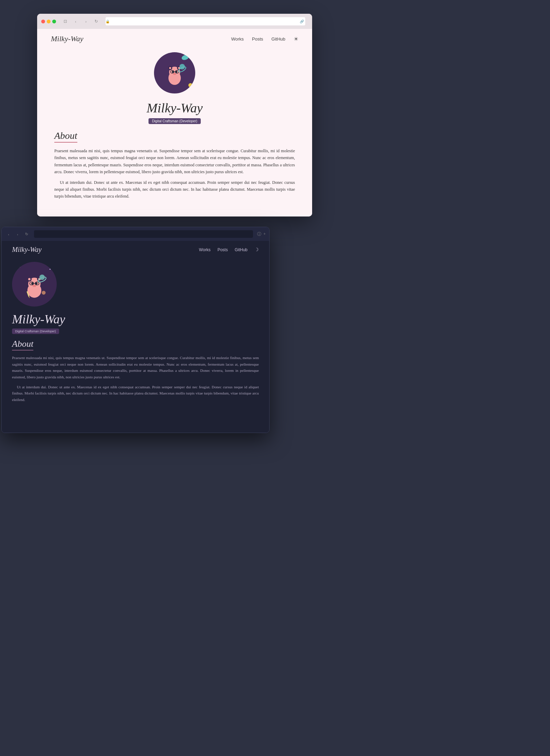  What do you see at coordinates (65, 21) in the screenshot?
I see `sidebar-toggle-icon: ⊡` at bounding box center [65, 21].